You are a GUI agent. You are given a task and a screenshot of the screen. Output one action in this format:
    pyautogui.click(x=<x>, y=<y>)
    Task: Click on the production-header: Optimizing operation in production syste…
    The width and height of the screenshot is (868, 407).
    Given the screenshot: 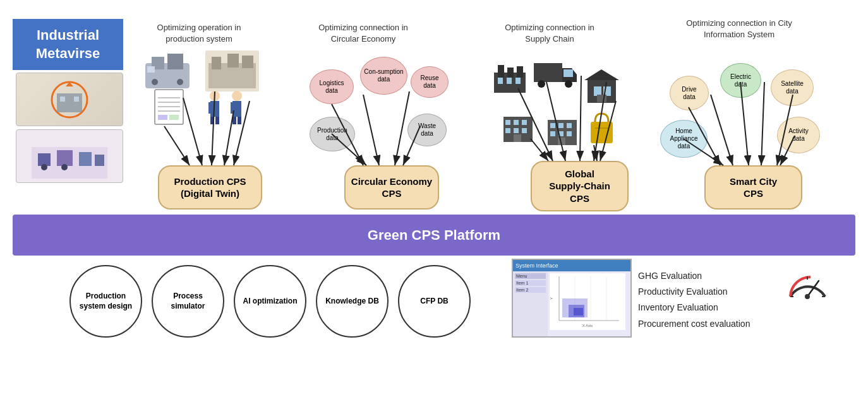 What is the action you would take?
    pyautogui.click(x=199, y=33)
    